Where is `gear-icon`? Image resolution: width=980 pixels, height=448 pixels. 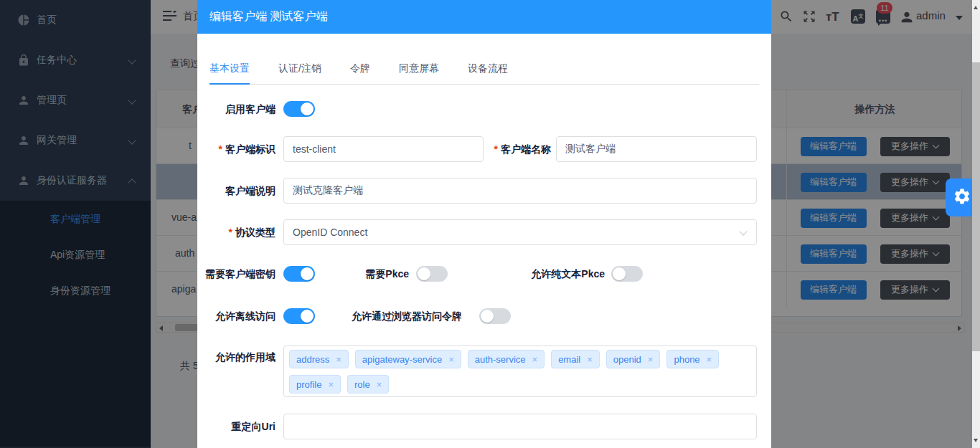
gear-icon is located at coordinates (962, 198).